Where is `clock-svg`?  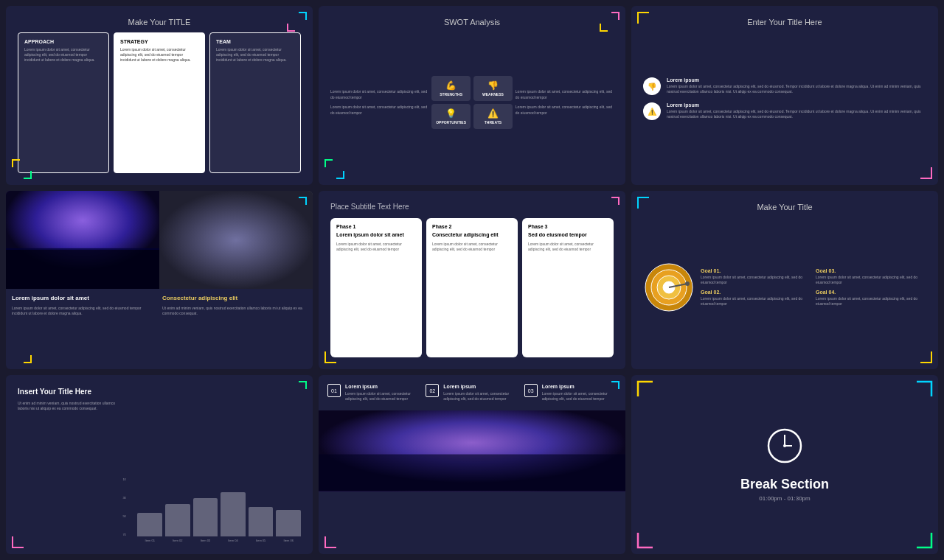 clock-svg is located at coordinates (785, 446).